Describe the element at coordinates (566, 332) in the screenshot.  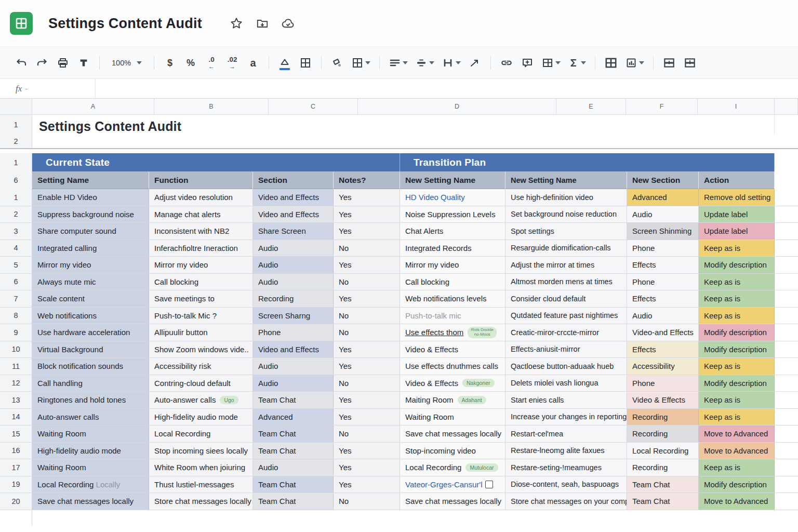
I see `cell-new-setting-description: Creatic-miror-crccte-mirror` at that location.